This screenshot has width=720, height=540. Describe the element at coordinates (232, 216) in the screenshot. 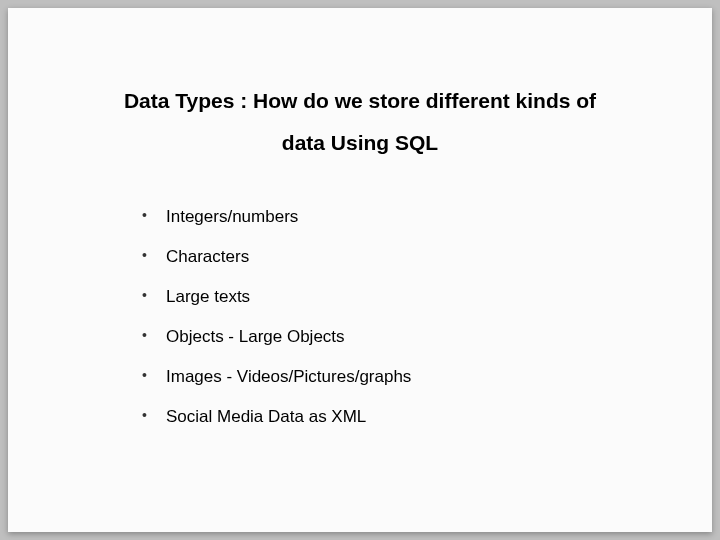

I see `list-item-text: Integers/numbers` at that location.